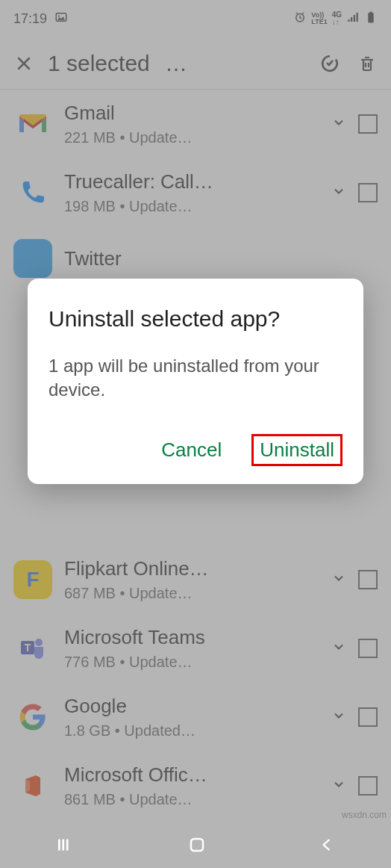  Describe the element at coordinates (197, 846) in the screenshot. I see `home-button` at that location.